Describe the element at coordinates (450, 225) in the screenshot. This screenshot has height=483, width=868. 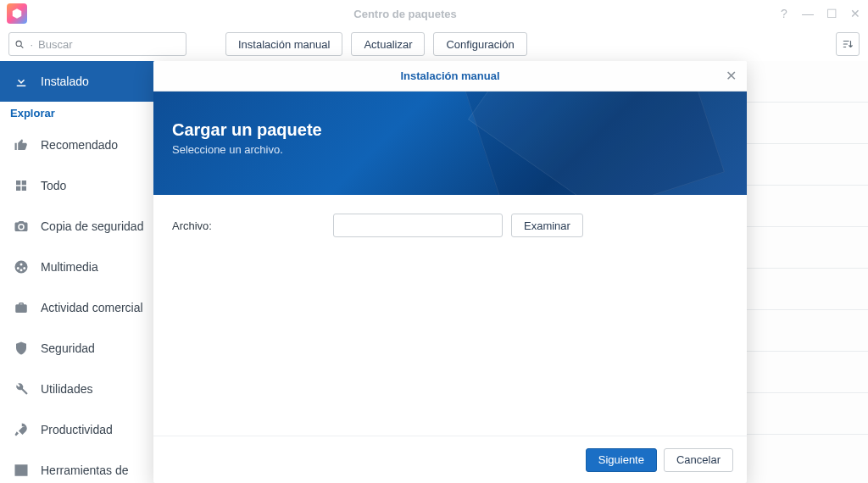
I see `file-row: Archivo: Examinar` at that location.